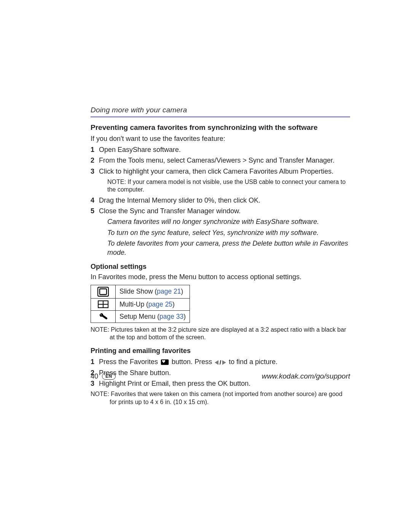 The height and width of the screenshot is (532, 411). Describe the element at coordinates (220, 139) in the screenshot. I see `intro-text: If you don't want to use the favorites f…` at that location.